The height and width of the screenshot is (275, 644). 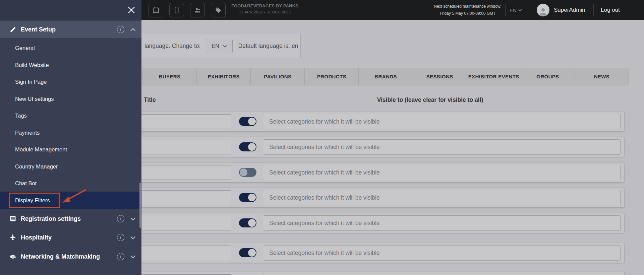 I want to click on tab-sessions: SESSIONS, so click(x=440, y=76).